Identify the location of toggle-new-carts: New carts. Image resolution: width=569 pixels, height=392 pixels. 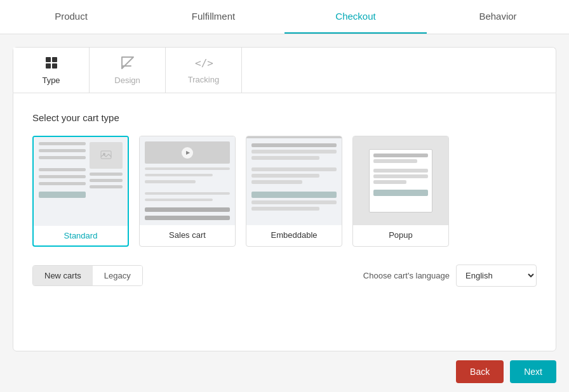
(63, 275).